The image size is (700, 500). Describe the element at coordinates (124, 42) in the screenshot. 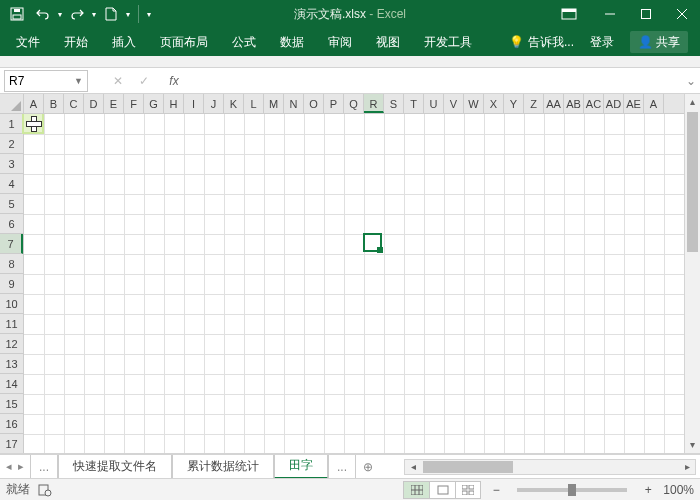

I see `tab-insert: 插入` at that location.